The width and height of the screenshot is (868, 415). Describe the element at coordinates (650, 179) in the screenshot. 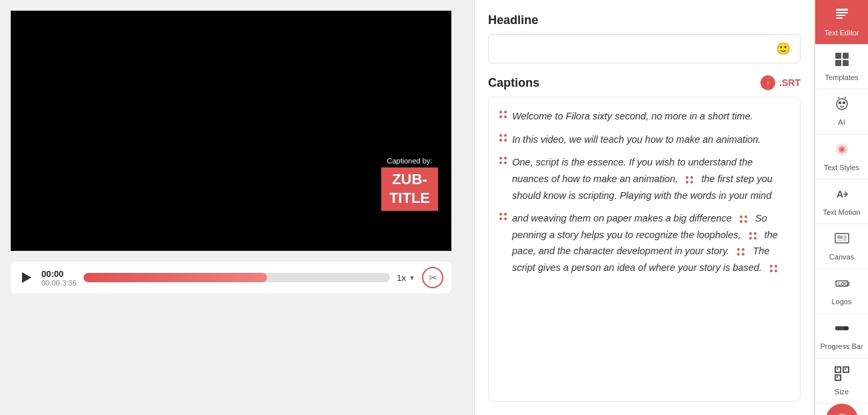

I see `caption-text-3: One, script is the essence. If you wish …` at that location.